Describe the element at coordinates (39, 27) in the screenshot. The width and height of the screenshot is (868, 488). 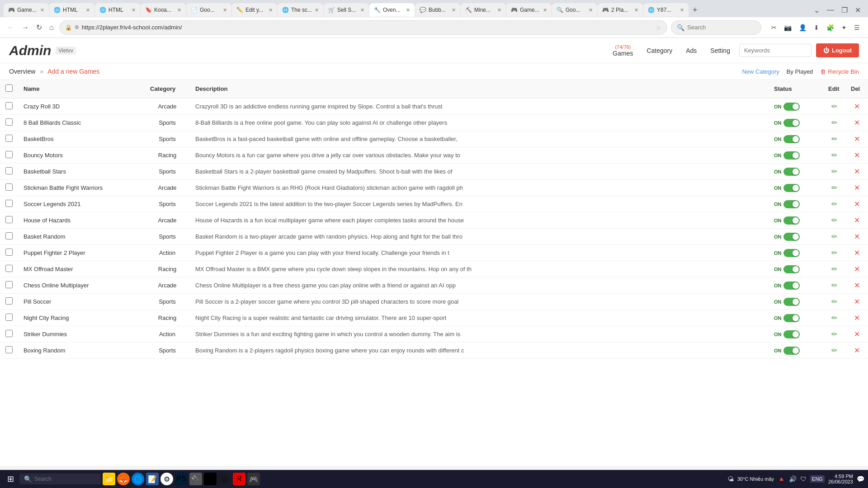
I see `reload-button: ↻` at that location.